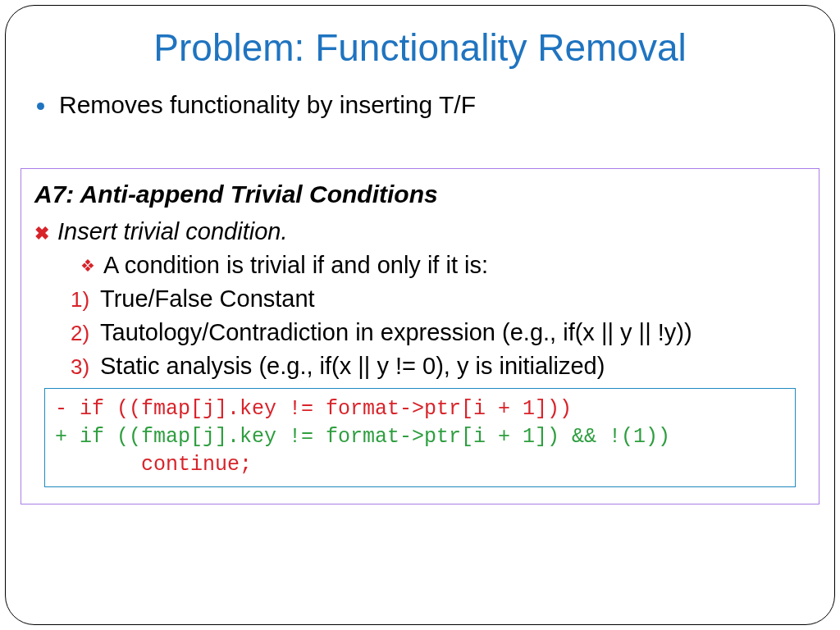 This screenshot has height=630, width=840. What do you see at coordinates (267, 105) in the screenshot?
I see `bullet-text: Removes functionality by inserting T/F` at bounding box center [267, 105].